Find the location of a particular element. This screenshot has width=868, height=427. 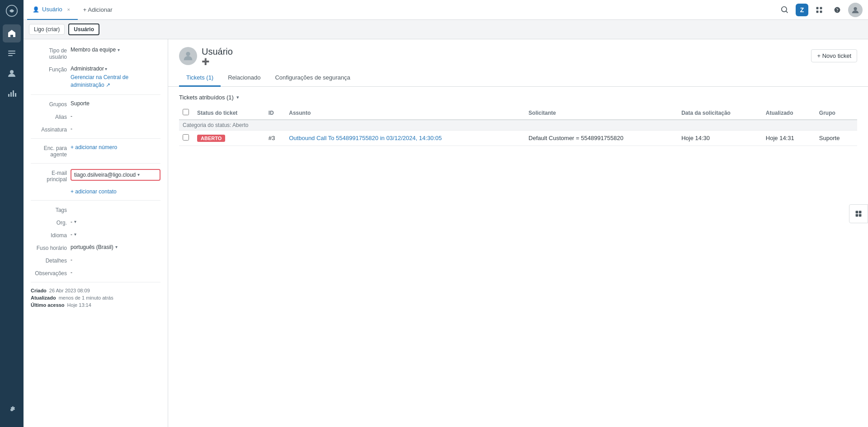

row-checkbox is located at coordinates (186, 137).